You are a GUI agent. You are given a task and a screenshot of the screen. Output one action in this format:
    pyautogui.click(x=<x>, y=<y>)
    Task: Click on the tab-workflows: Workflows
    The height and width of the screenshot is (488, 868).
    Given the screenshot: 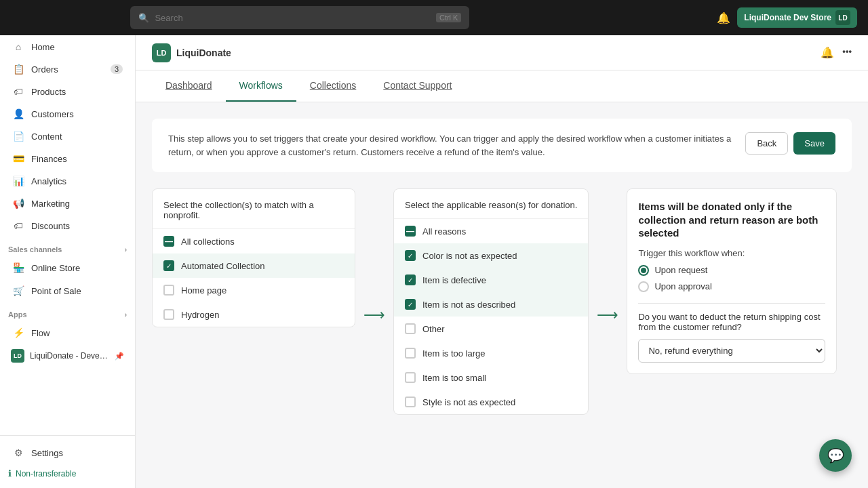 What is the action you would take?
    pyautogui.click(x=261, y=86)
    